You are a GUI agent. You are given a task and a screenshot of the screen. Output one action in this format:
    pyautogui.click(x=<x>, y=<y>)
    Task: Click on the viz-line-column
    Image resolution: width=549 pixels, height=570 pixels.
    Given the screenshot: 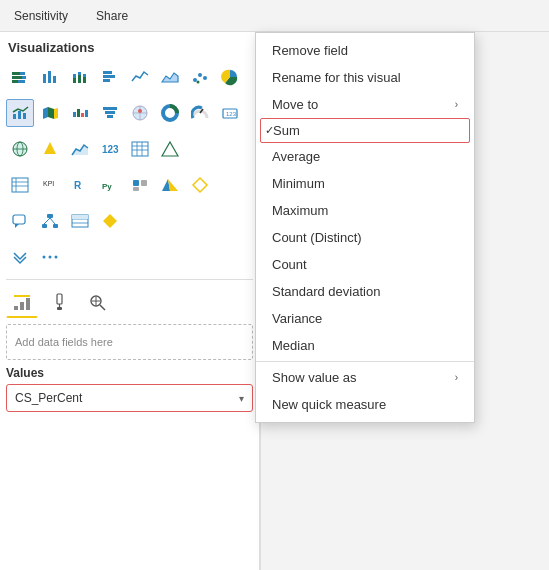 What is the action you would take?
    pyautogui.click(x=20, y=113)
    